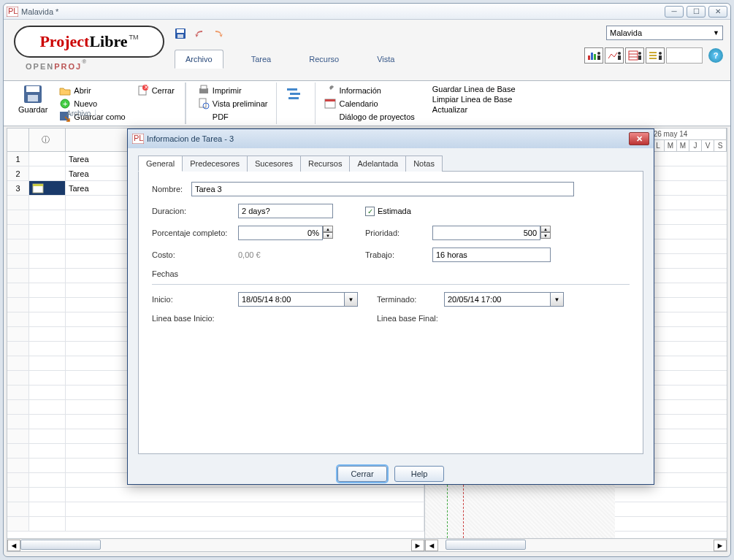  What do you see at coordinates (492, 233) in the screenshot?
I see `prioridad-spinner: ▲▼` at bounding box center [492, 233].